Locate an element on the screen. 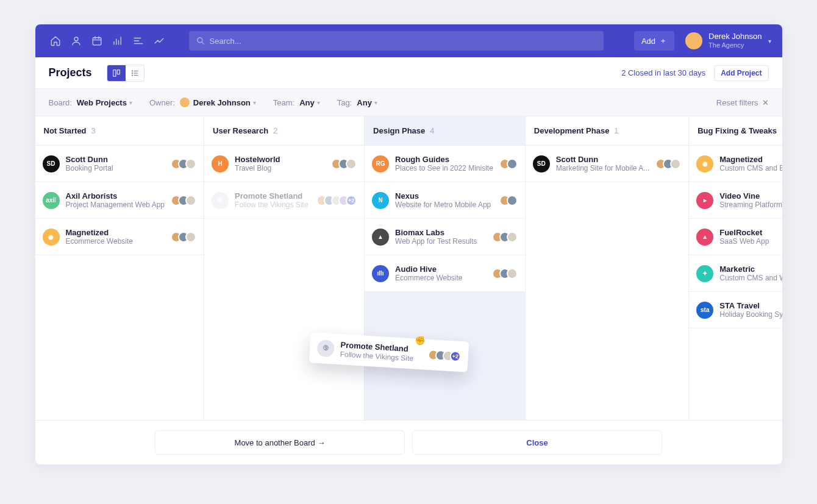  project-card: SD Scott Dunn Marketing Site for Mobile … is located at coordinates (607, 164).